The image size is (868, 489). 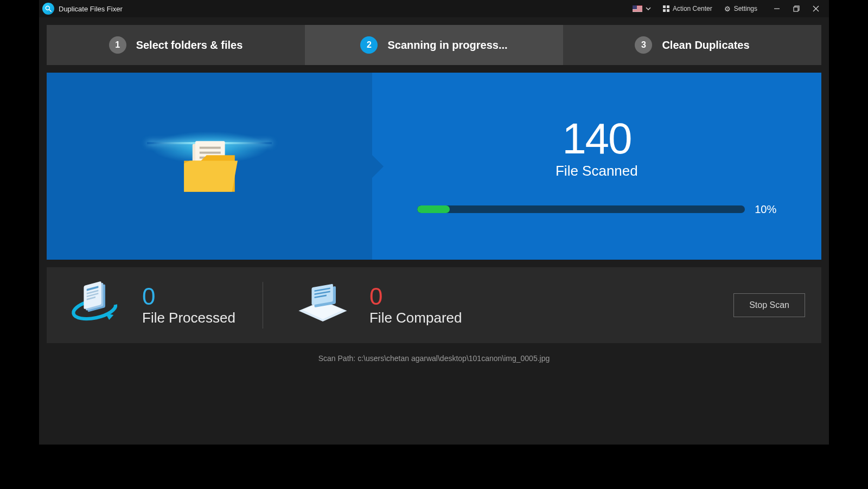 What do you see at coordinates (263, 305) in the screenshot?
I see `vertical-divider` at bounding box center [263, 305].